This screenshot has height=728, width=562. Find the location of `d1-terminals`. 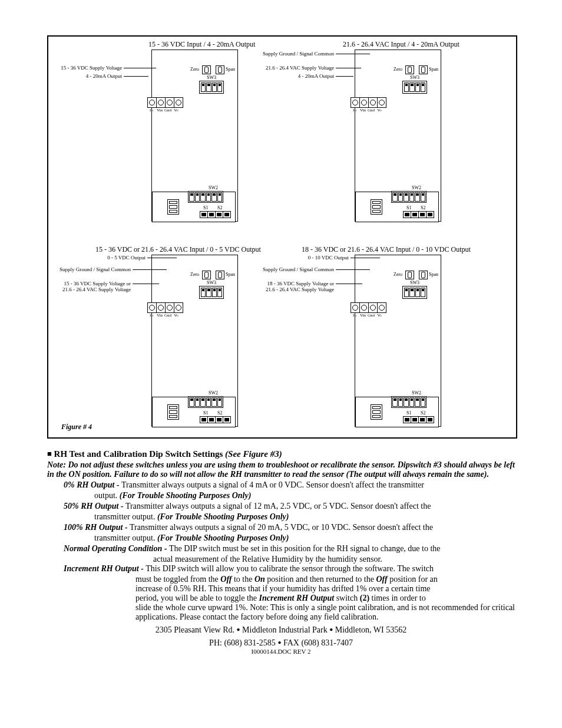

d1-terminals is located at coordinates (165, 103).